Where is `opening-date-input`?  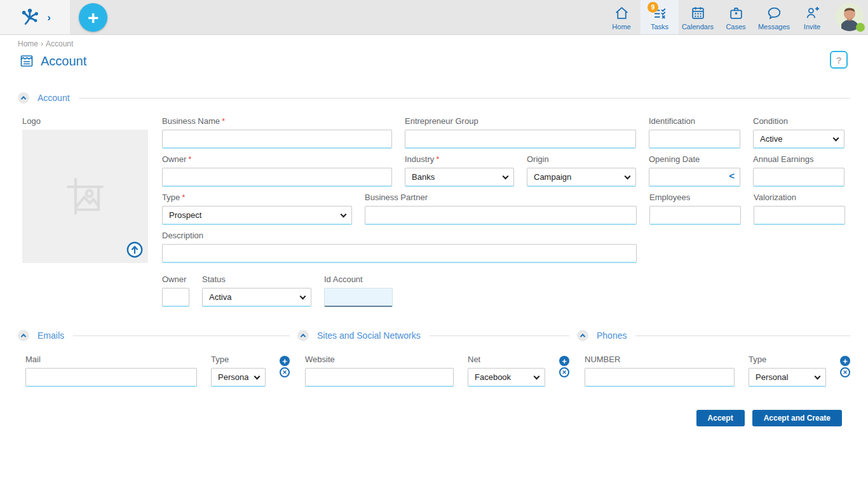 opening-date-input is located at coordinates (695, 177).